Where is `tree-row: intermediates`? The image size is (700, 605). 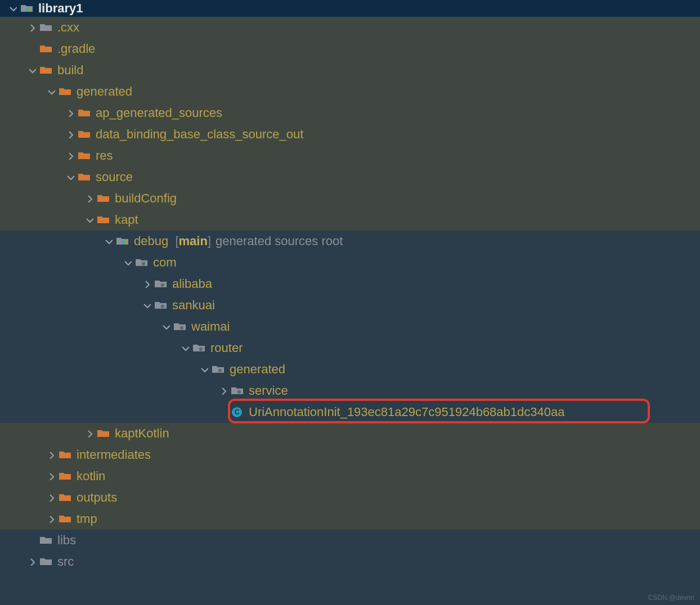
tree-row: intermediates is located at coordinates (350, 455).